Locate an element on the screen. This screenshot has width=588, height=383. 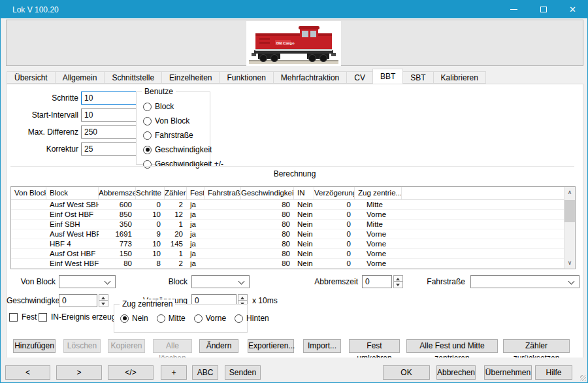
geschwindigkeit-input is located at coordinates (78, 301).